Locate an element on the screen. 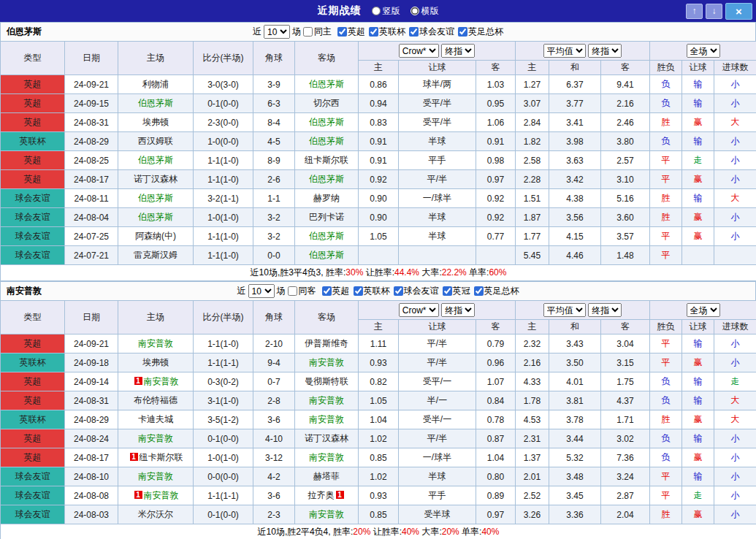 This screenshot has width=756, height=539. league-filter-checkbox: 英冠 is located at coordinates (457, 291).